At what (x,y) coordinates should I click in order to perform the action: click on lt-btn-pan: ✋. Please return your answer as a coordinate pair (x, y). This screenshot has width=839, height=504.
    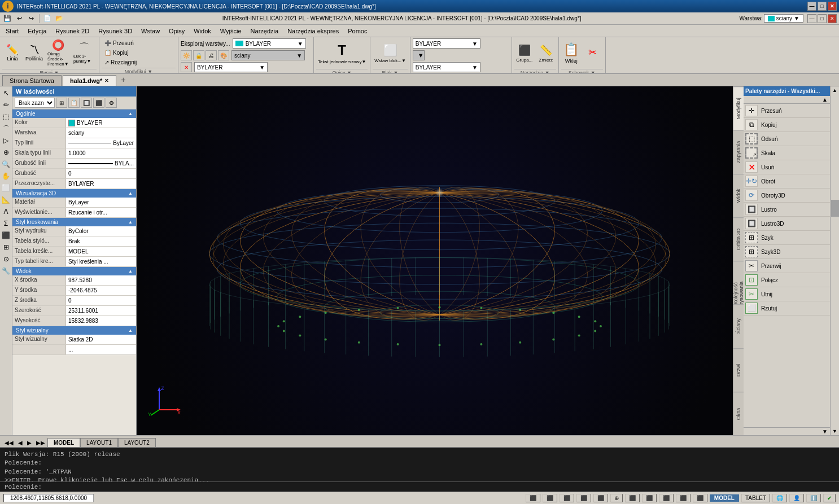
    Looking at the image, I should click on (6, 176).